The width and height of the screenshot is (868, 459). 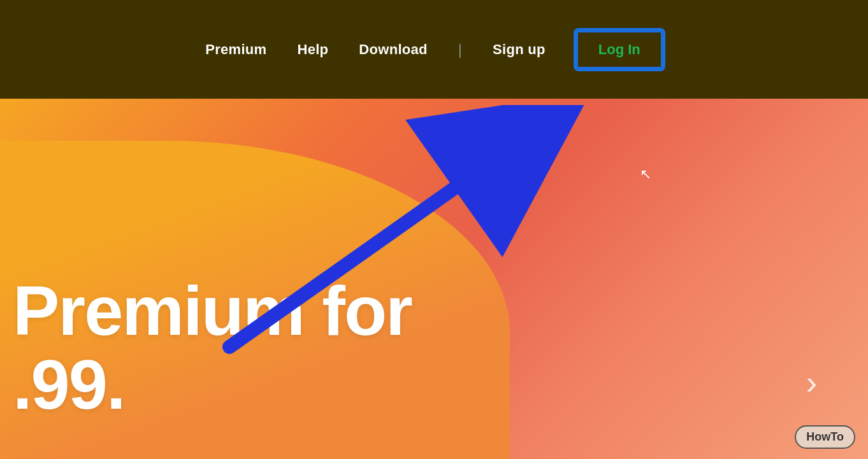 What do you see at coordinates (434, 50) in the screenshot?
I see `nav-links: Premium Help Download | Sign up Log In` at bounding box center [434, 50].